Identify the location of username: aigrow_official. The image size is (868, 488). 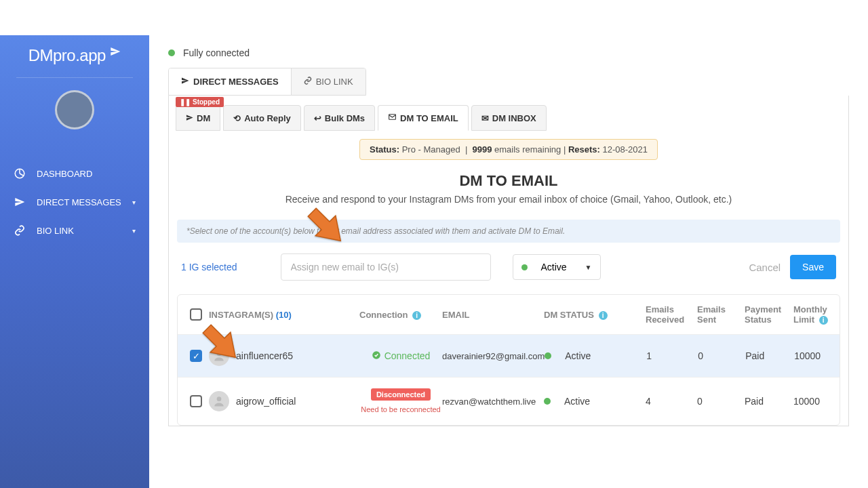
(266, 401).